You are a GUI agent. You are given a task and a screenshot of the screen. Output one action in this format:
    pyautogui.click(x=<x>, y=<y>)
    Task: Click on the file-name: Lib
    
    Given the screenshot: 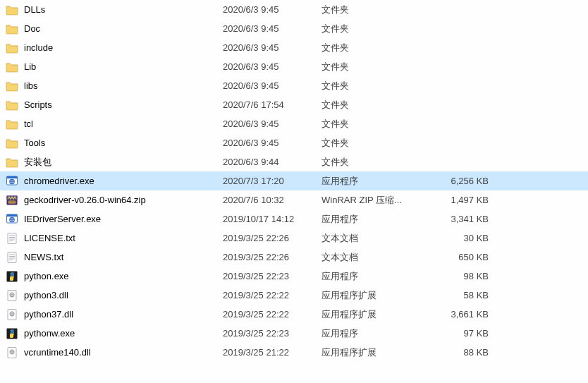 What is the action you would take?
    pyautogui.click(x=30, y=66)
    